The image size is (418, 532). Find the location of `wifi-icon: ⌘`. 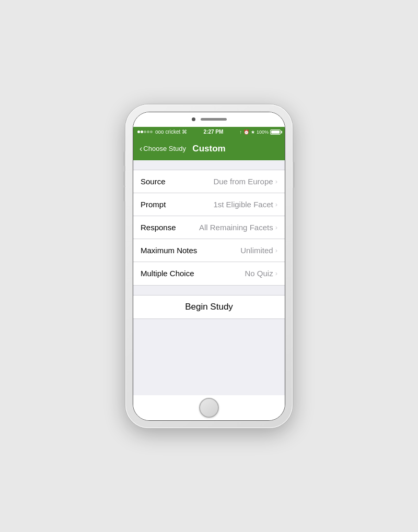

wifi-icon: ⌘ is located at coordinates (184, 132).